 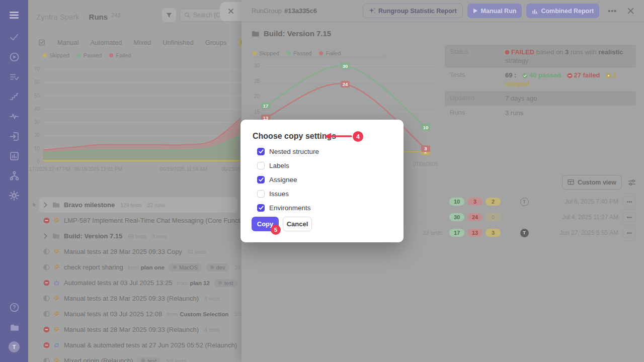 What do you see at coordinates (475, 11) in the screenshot?
I see `play-icon` at bounding box center [475, 11].